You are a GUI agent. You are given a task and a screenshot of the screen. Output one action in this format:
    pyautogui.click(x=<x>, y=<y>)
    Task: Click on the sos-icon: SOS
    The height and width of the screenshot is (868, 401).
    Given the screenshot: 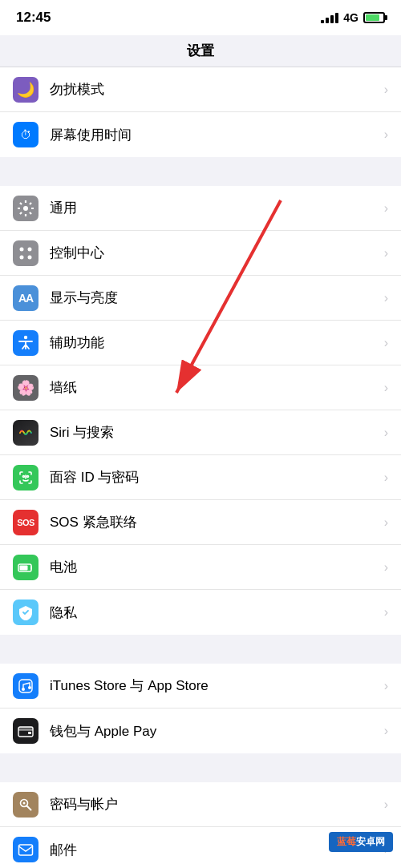 What is the action you would take?
    pyautogui.click(x=26, y=523)
    